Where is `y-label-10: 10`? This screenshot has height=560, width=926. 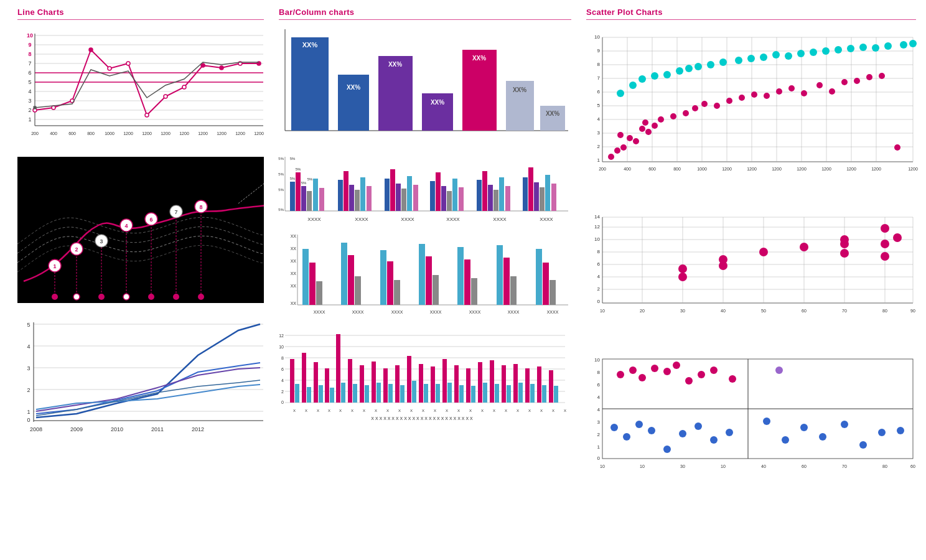 y-label-10: 10 is located at coordinates (30, 35).